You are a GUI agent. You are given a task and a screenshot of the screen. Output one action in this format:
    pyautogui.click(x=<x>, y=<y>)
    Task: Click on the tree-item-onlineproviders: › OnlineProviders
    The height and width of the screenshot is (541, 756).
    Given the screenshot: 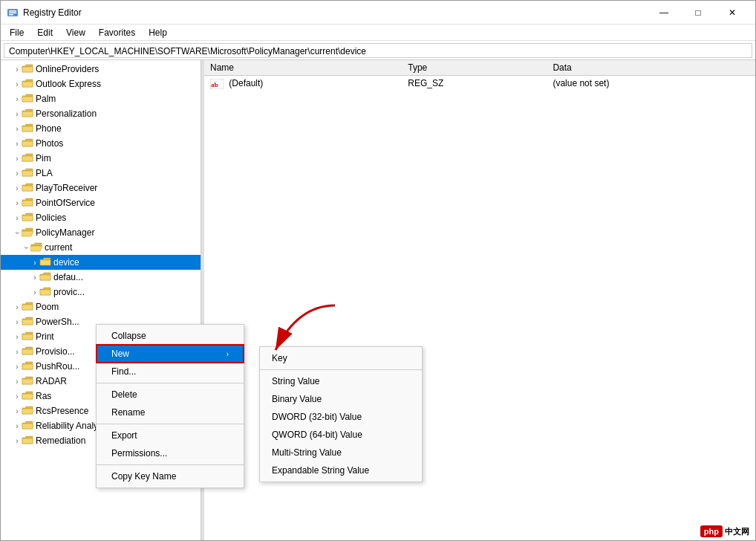 What is the action you would take?
    pyautogui.click(x=101, y=69)
    